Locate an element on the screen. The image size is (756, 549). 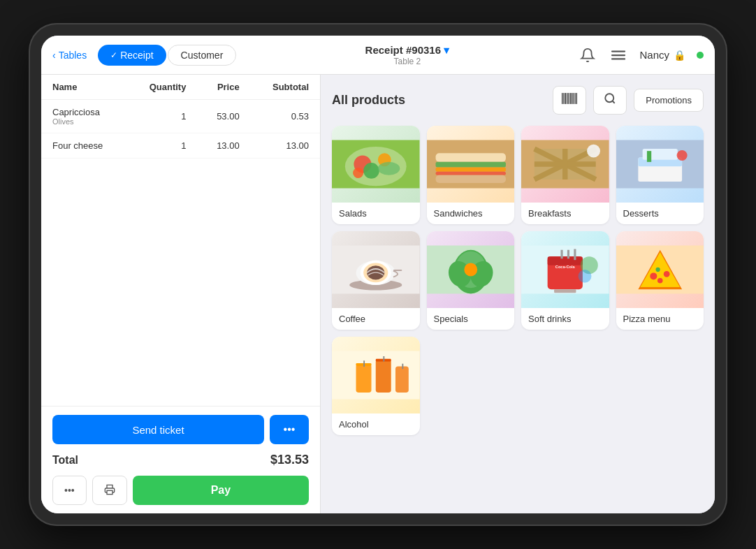
product-label-softdrinks: Soft drinks is located at coordinates (565, 319).